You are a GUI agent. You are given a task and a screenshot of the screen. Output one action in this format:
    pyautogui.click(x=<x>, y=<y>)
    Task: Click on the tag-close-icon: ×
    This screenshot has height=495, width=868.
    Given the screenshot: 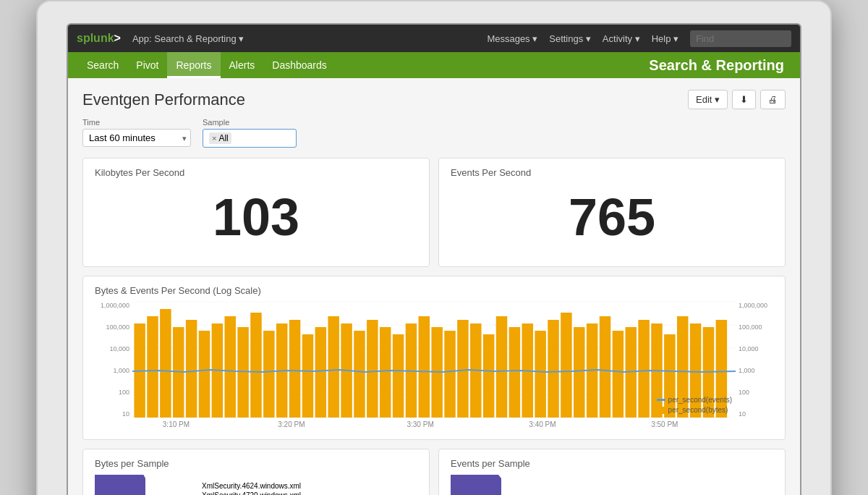 What is the action you would take?
    pyautogui.click(x=214, y=138)
    